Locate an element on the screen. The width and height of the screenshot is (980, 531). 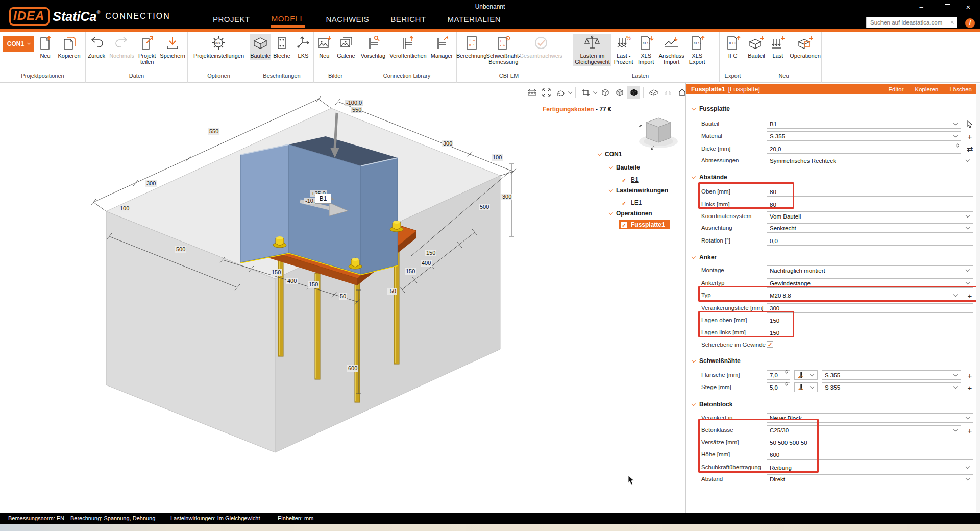
tree-item-b1: ✓ B1 is located at coordinates (630, 180).